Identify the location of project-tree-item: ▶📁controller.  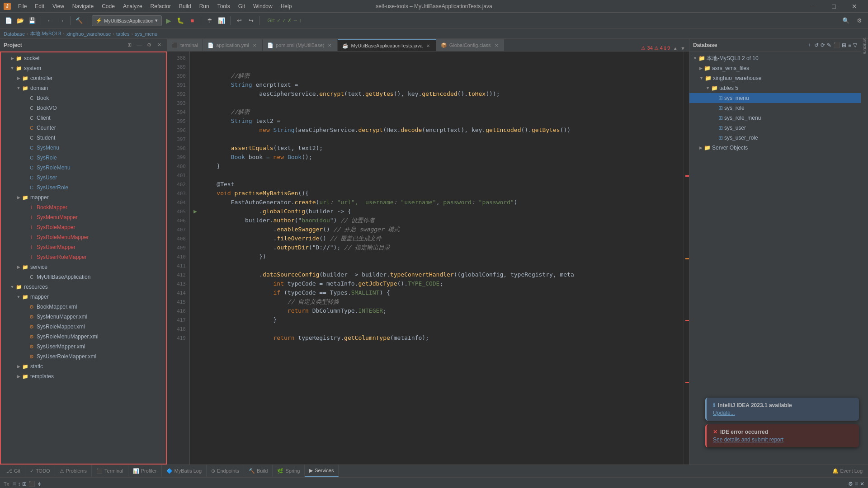
(83, 78).